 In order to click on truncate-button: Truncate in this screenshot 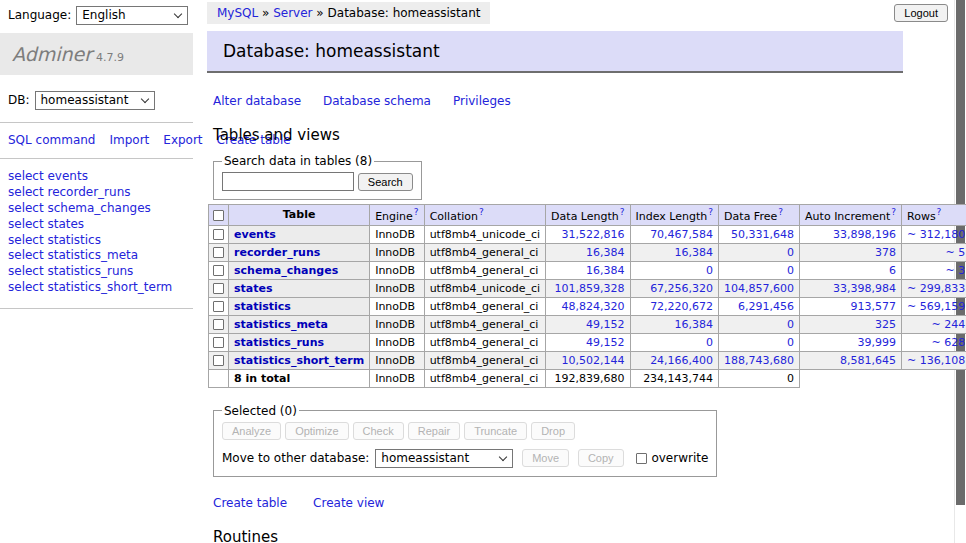, I will do `click(496, 431)`.